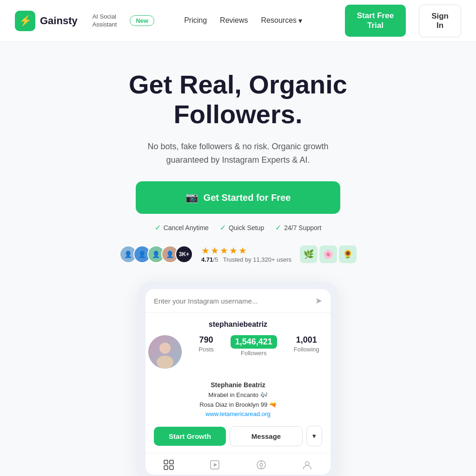  Describe the element at coordinates (234, 20) in the screenshot. I see `nav-link-reviews: Reviews` at that location.